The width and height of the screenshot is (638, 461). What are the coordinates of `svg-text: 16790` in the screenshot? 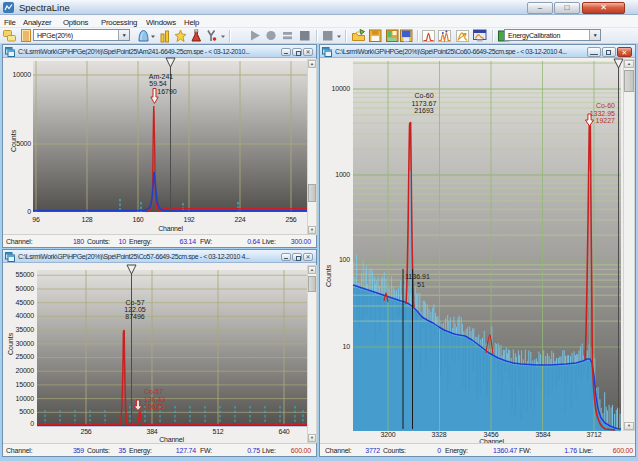 It's located at (167, 92).